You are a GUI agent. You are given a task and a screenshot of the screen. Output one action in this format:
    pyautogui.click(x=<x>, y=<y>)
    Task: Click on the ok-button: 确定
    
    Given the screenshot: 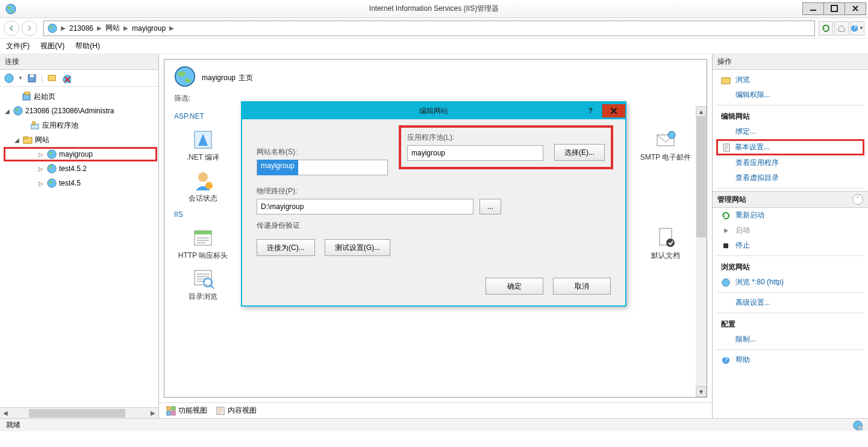 What is the action you would take?
    pyautogui.click(x=514, y=286)
    